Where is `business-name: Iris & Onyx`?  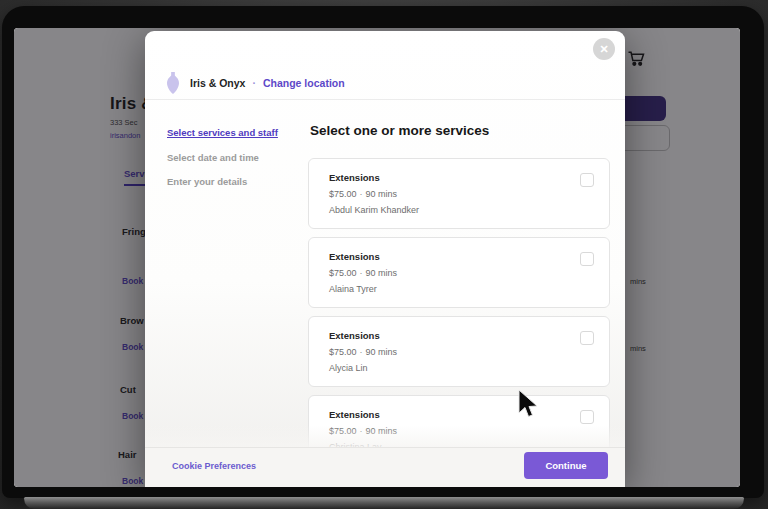
business-name: Iris & Onyx is located at coordinates (218, 83).